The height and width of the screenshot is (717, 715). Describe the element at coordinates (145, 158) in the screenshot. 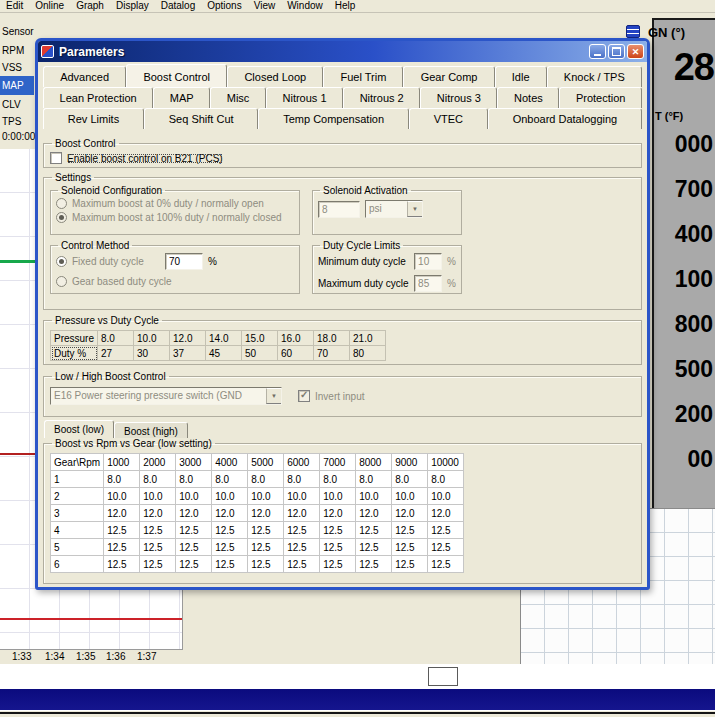

I see `enable-boost-label: Enable boost control on B21 (PCS)` at that location.